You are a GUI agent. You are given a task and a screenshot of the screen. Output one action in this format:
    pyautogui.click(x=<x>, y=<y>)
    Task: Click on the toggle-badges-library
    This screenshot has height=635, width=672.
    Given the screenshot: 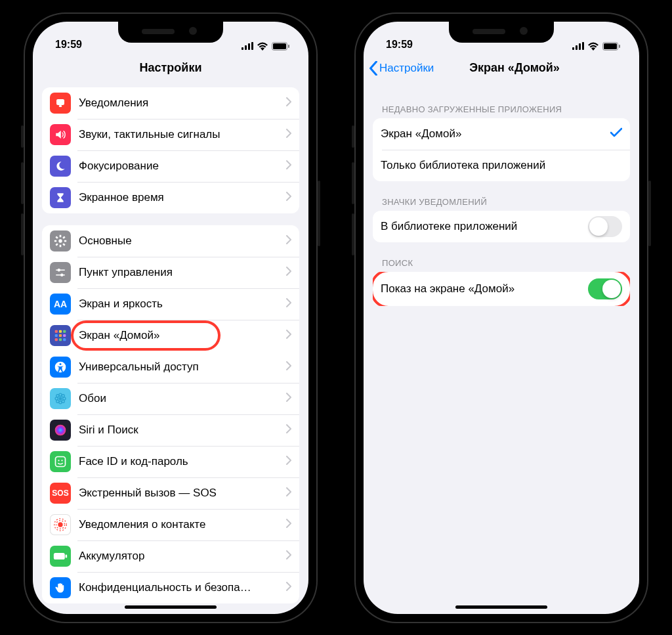 What is the action you would take?
    pyautogui.click(x=605, y=227)
    